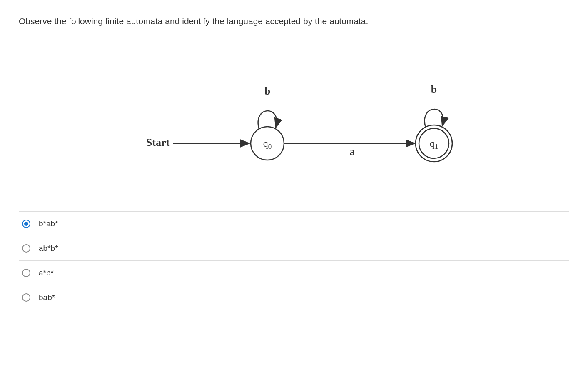 This screenshot has width=588, height=370. Describe the element at coordinates (46, 273) in the screenshot. I see `option-3-label: a*b*` at that location.